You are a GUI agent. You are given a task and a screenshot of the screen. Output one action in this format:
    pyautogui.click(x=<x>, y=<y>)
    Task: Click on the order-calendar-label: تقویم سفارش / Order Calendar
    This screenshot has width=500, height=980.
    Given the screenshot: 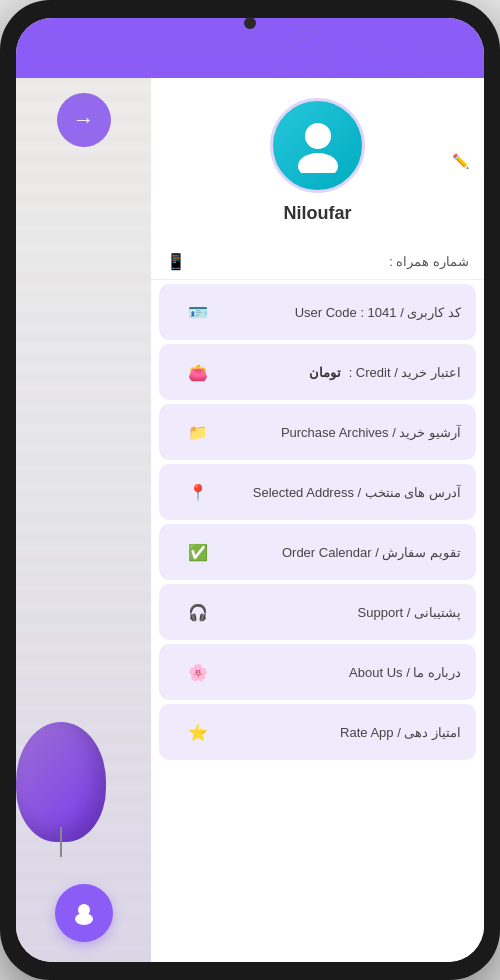 What is the action you would take?
    pyautogui.click(x=338, y=552)
    